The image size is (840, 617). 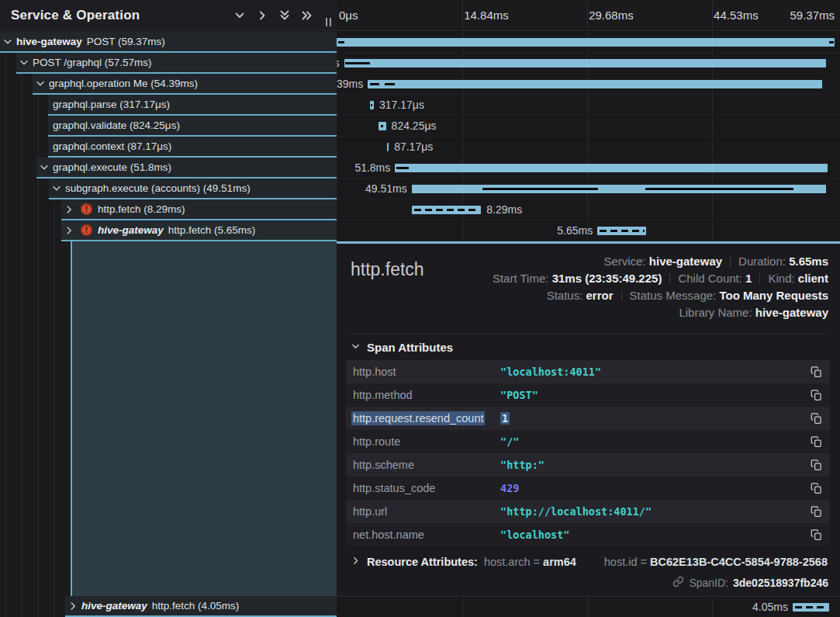 I want to click on span-meta-line: Start Time: 31ms (23:35:49.225)Child Cou…, so click(x=661, y=279).